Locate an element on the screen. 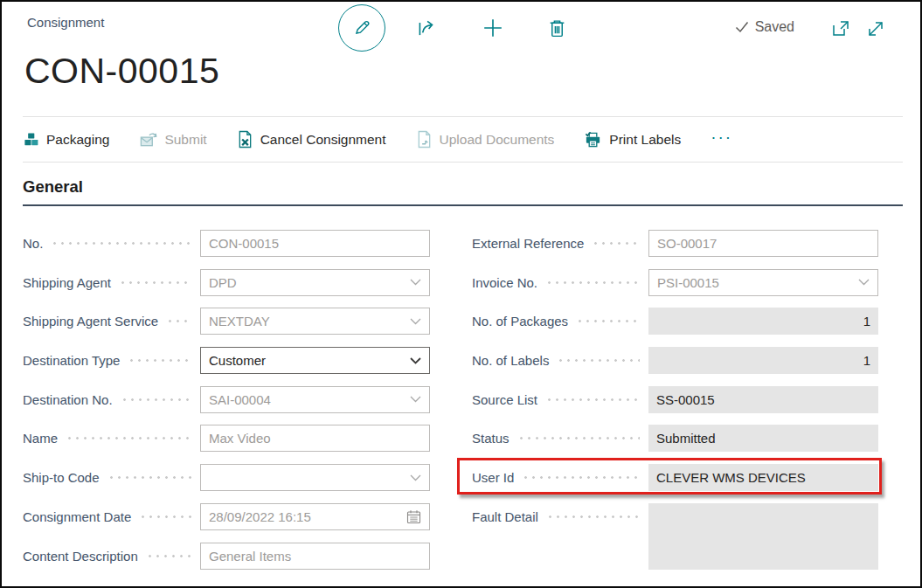 The image size is (922, 588). general-section-header: General is located at coordinates (463, 192).